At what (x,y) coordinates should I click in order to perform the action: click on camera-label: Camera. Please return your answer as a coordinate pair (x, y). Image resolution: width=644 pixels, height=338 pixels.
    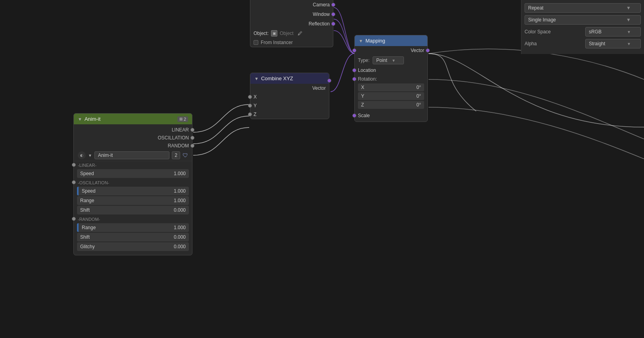
    Looking at the image, I should click on (321, 5).